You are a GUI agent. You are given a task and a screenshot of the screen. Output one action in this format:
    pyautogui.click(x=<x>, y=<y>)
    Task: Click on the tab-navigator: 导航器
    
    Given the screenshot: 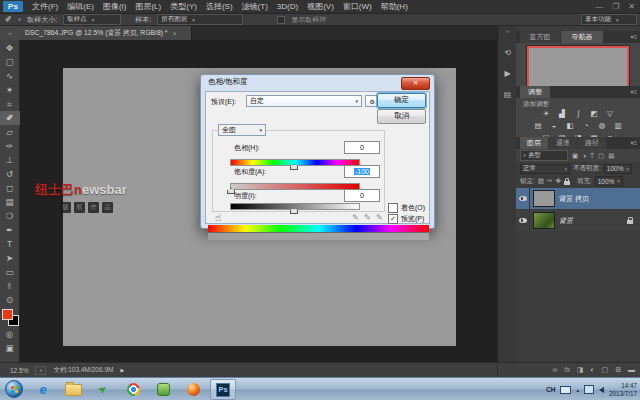 What is the action you would take?
    pyautogui.click(x=582, y=37)
    